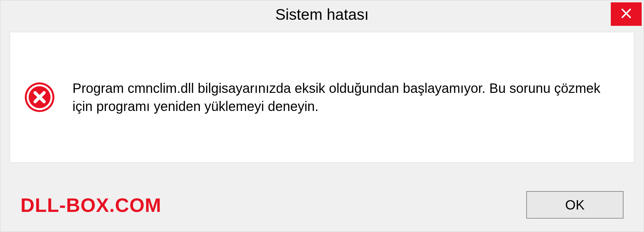  I want to click on dialog-title: Sistem hatası, so click(322, 14).